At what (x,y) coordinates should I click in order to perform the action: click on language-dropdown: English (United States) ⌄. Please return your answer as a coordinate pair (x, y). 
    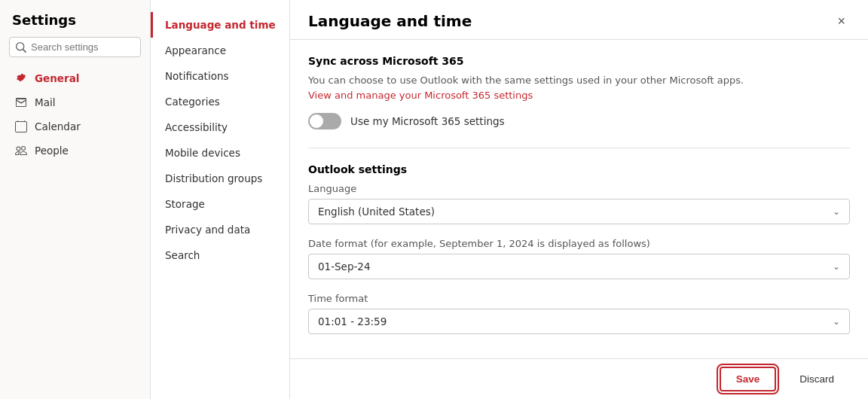
    Looking at the image, I should click on (579, 212).